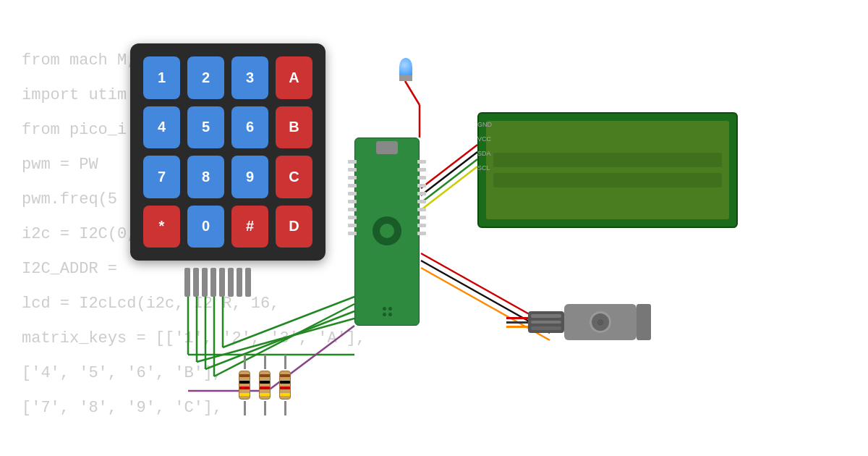 The width and height of the screenshot is (868, 456). Describe the element at coordinates (218, 282) in the screenshot. I see `keypad-connector` at that location.